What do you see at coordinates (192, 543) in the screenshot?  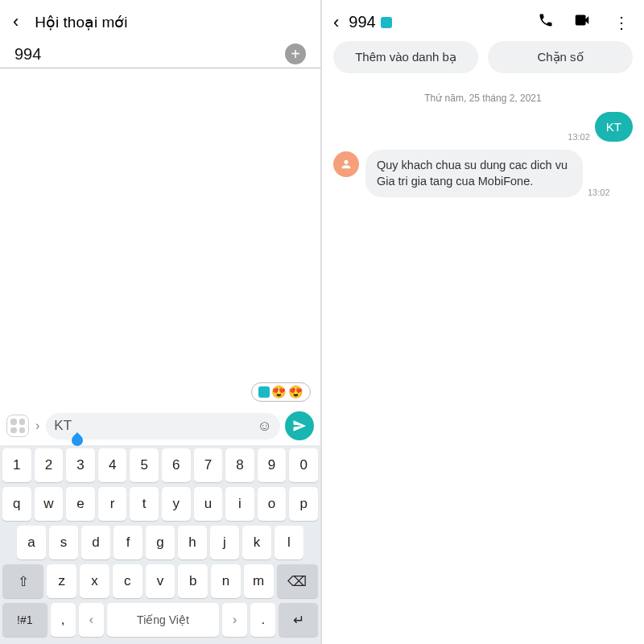 I see `key-h: h` at bounding box center [192, 543].